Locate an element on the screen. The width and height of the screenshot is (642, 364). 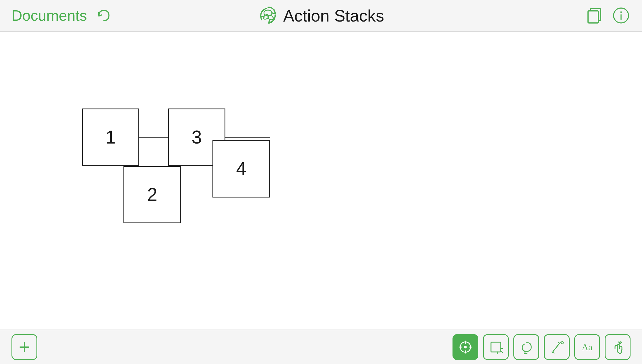
header-left: Documents is located at coordinates (62, 16).